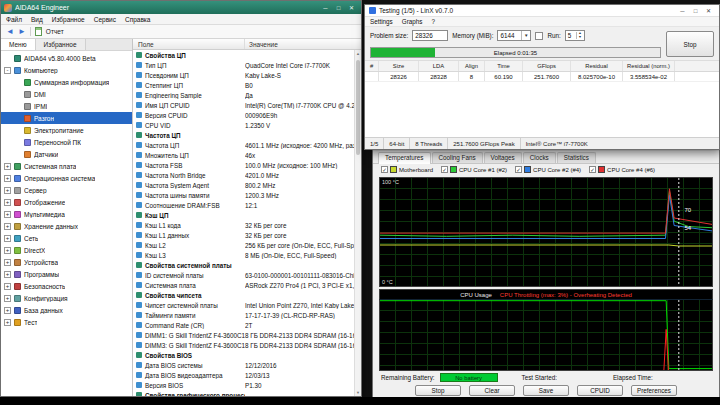 The width and height of the screenshot is (720, 405). What do you see at coordinates (66, 262) in the screenshot?
I see `tree-item: +Устройства` at bounding box center [66, 262].